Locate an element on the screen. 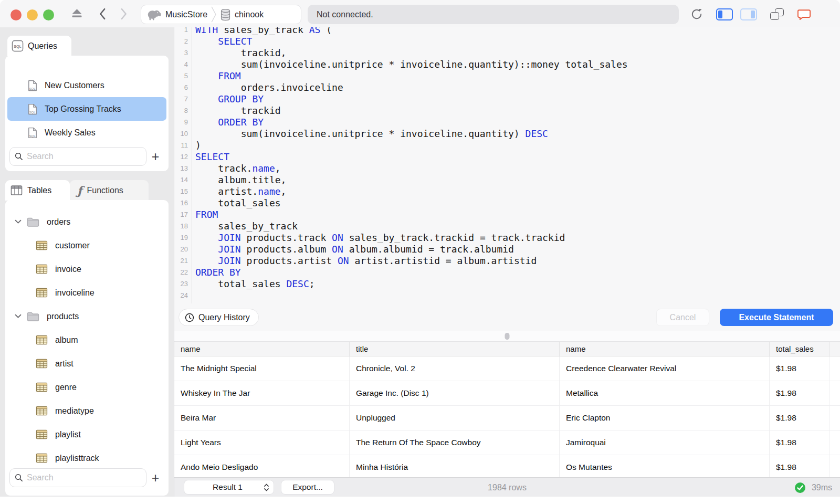  feedback-button is located at coordinates (804, 15).